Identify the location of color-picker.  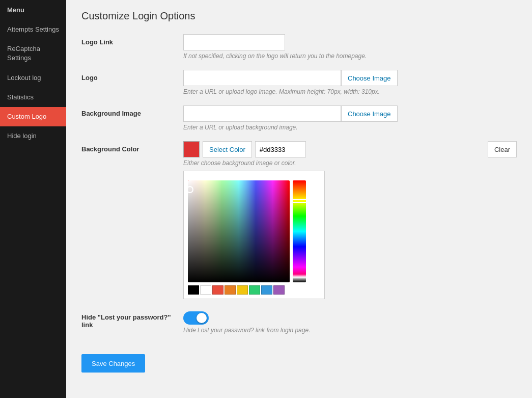
(254, 235).